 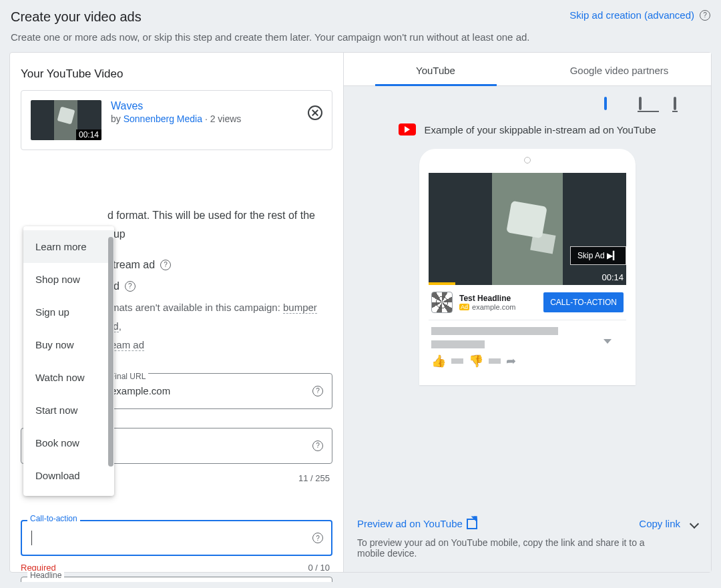 What do you see at coordinates (527, 267) in the screenshot?
I see `mobile-preview: Skip Ad ▶▎ 00:14 Test Headline Ad exampl…` at bounding box center [527, 267].